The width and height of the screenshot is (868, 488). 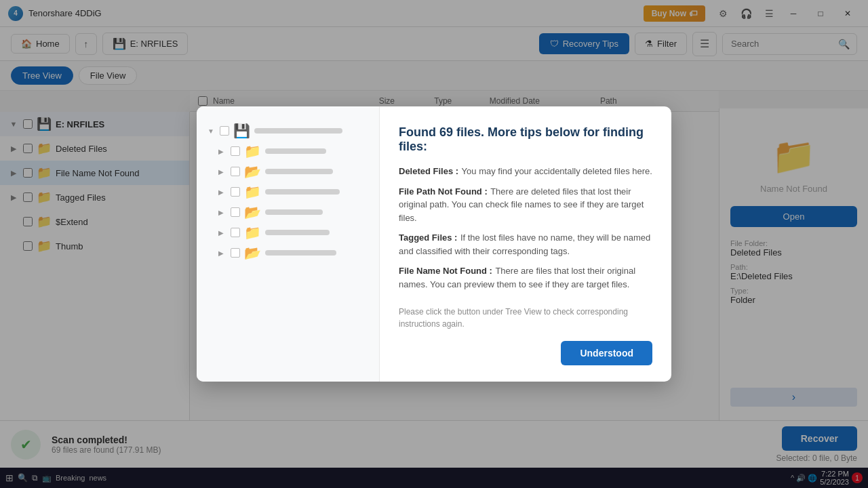 What do you see at coordinates (275, 131) in the screenshot?
I see `modal-row-0: ▼ 💾` at bounding box center [275, 131].